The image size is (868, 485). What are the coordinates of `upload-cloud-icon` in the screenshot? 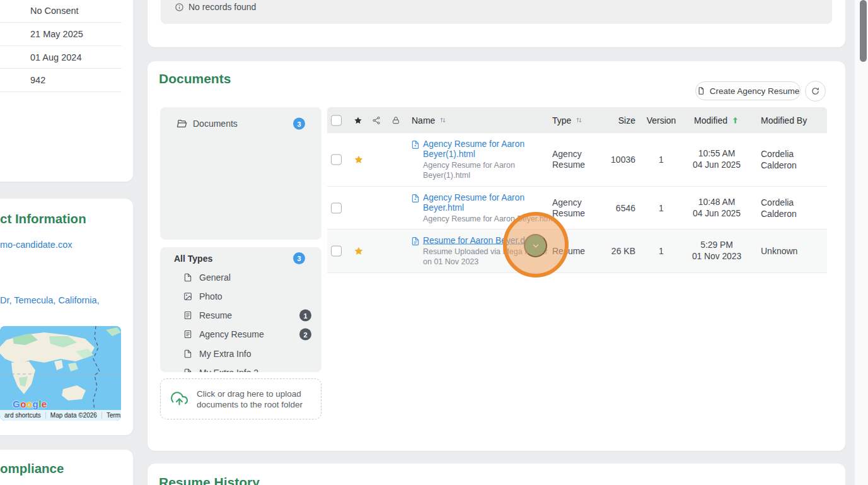 It's located at (179, 399).